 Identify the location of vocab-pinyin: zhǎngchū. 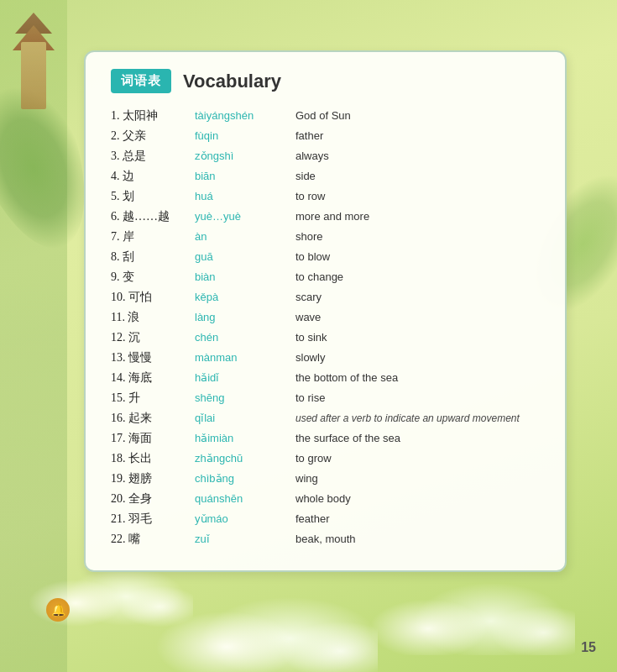
(245, 459).